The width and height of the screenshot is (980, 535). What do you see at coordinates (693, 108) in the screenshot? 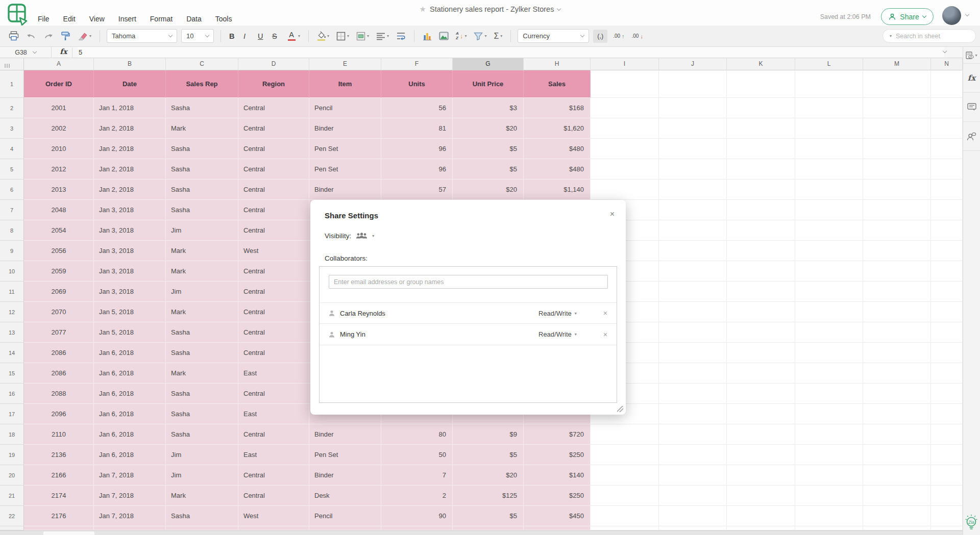
I see `cell-J2` at bounding box center [693, 108].